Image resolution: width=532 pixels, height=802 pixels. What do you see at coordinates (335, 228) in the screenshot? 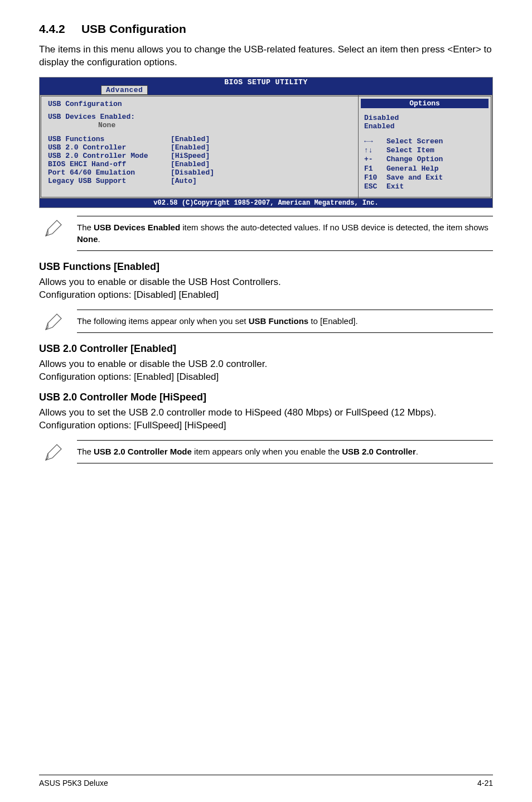
I see `note1-mid: item shows the auto-detected values. If …` at bounding box center [335, 228].